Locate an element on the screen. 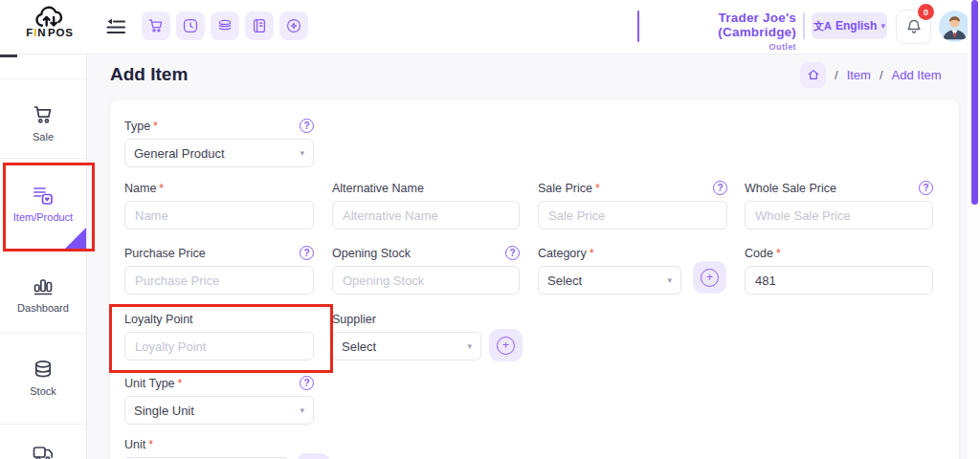 The width and height of the screenshot is (980, 459). field-unit-type: Unit Type* ? Single Unit▾ is located at coordinates (219, 400).